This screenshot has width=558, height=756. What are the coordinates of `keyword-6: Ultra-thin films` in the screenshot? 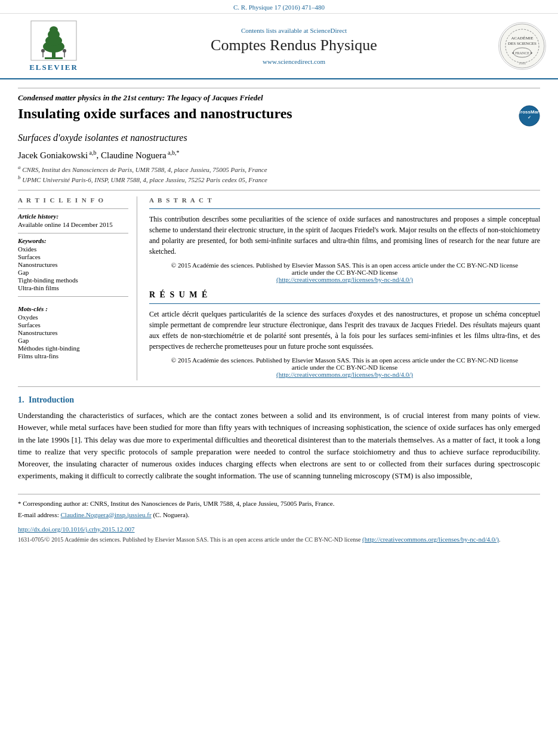 It's located at (73, 288).